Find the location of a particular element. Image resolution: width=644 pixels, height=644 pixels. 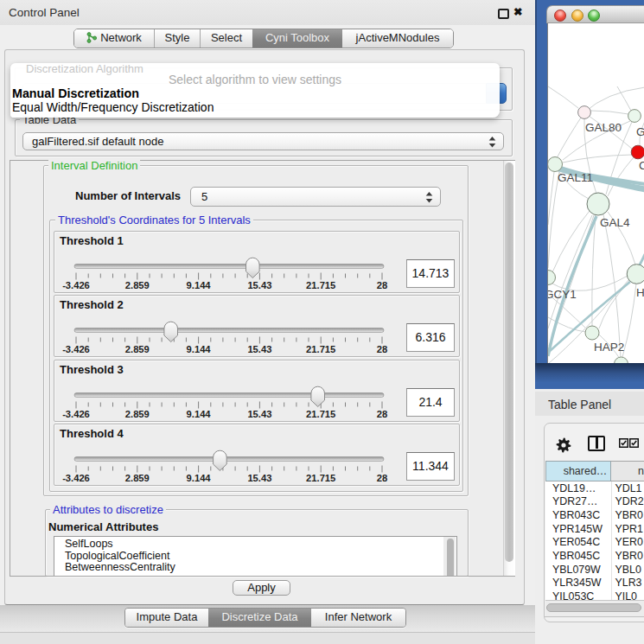

svg-text: C is located at coordinates (641, 166).